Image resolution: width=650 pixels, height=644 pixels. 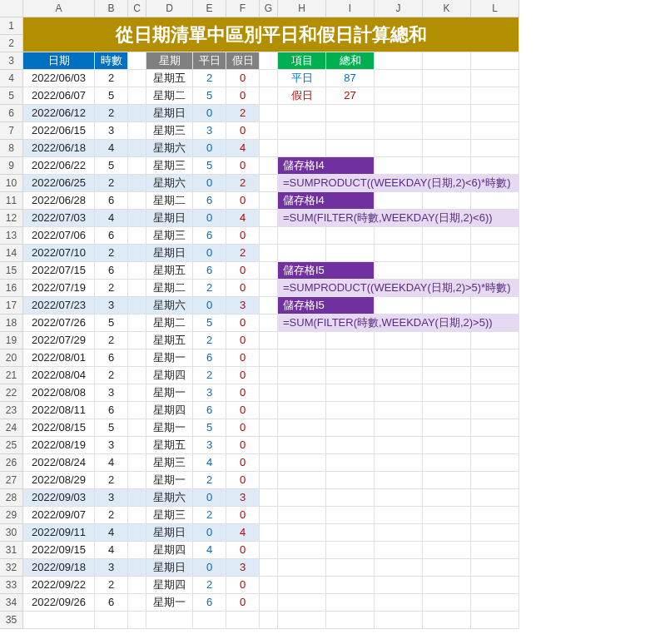 I want to click on cell-weekday: 星期日, so click(x=170, y=533).